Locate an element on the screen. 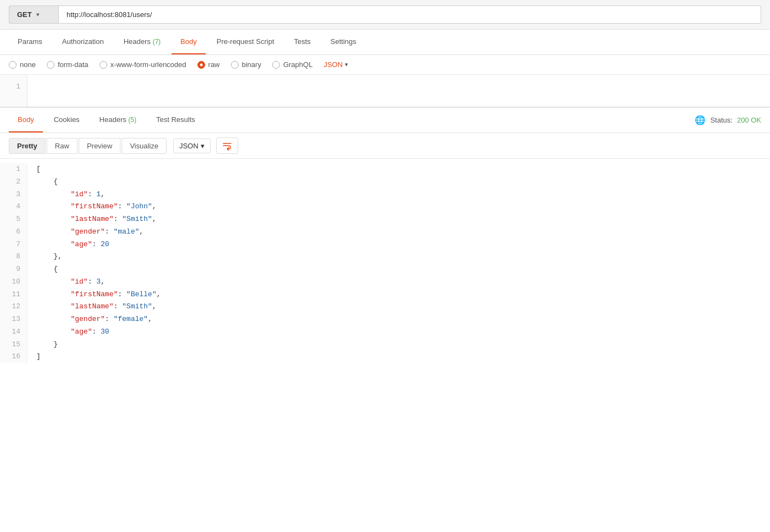 This screenshot has height=532, width=770. request-tab-authorization: Authorization is located at coordinates (83, 42).